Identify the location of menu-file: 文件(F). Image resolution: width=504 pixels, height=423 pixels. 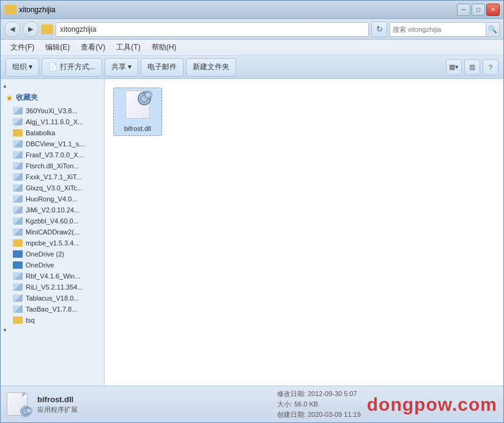
(22, 48).